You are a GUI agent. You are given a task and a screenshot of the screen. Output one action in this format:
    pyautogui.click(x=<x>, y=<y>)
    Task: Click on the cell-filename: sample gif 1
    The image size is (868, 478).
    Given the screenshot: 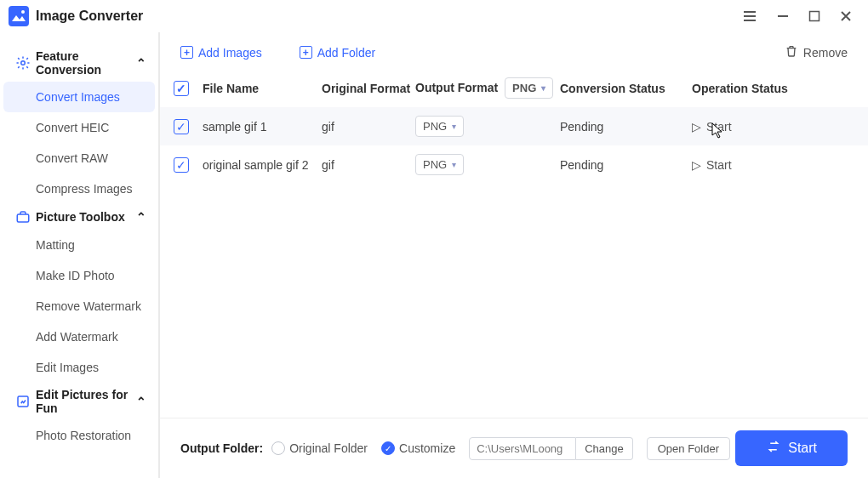 What is the action you would take?
    pyautogui.click(x=262, y=127)
    